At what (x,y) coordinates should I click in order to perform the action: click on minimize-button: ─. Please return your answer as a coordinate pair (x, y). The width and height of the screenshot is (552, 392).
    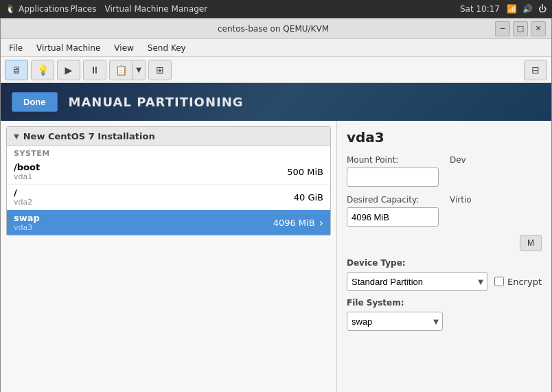
    Looking at the image, I should click on (503, 29).